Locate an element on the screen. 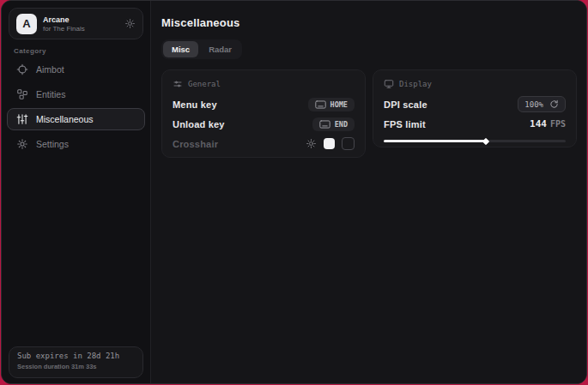 The image size is (588, 385). fps-limit-row: FPS limit 144 FPS is located at coordinates (475, 123).